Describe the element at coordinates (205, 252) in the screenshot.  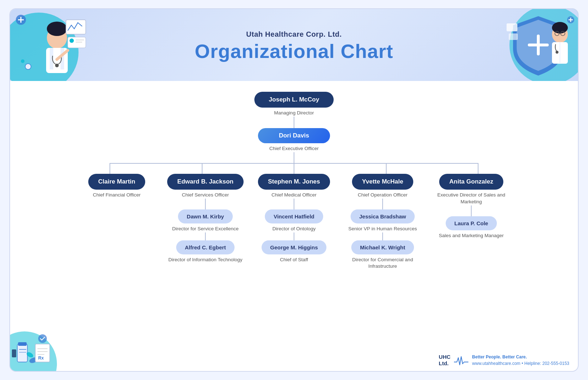
I see `subcol-edward-ch2: Alfred C. Egbert Director of Information…` at that location.